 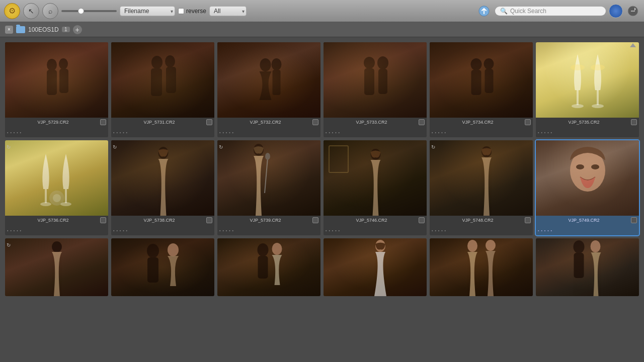 I want to click on cursor-icon: ↖, so click(x=31, y=11).